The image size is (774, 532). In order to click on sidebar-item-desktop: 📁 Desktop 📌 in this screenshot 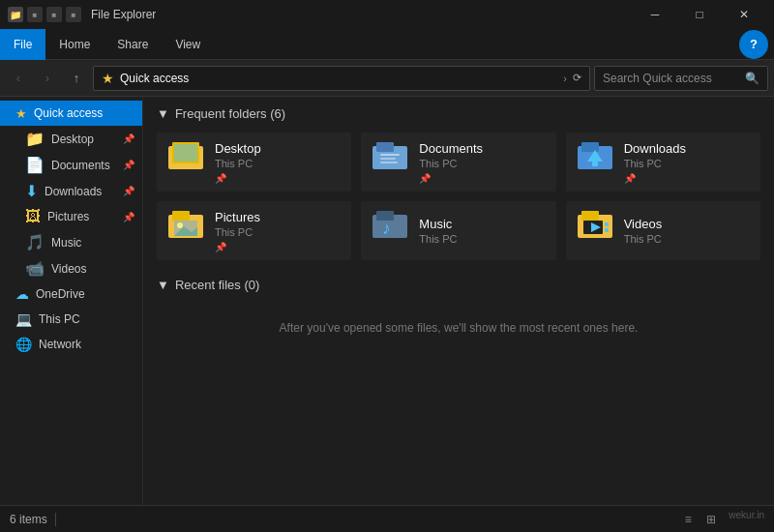, I will do `click(72, 139)`.